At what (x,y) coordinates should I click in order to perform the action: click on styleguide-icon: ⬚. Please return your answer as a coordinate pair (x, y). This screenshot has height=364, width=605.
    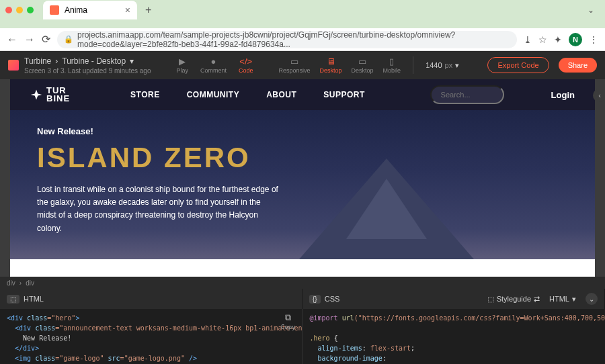
    Looking at the image, I should click on (491, 300).